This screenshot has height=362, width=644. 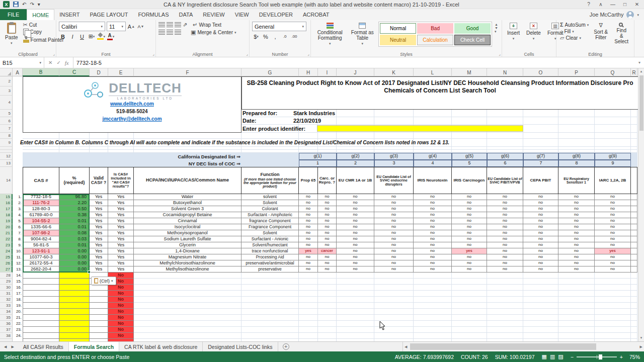 What do you see at coordinates (188, 282) in the screenshot?
I see `cell-F29` at bounding box center [188, 282].